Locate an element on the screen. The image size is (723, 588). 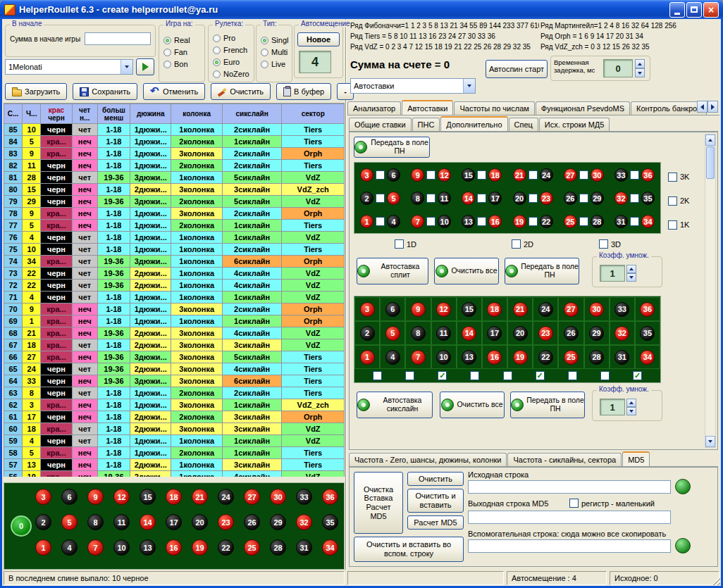
number-chip-2: 2 is located at coordinates (368, 334).